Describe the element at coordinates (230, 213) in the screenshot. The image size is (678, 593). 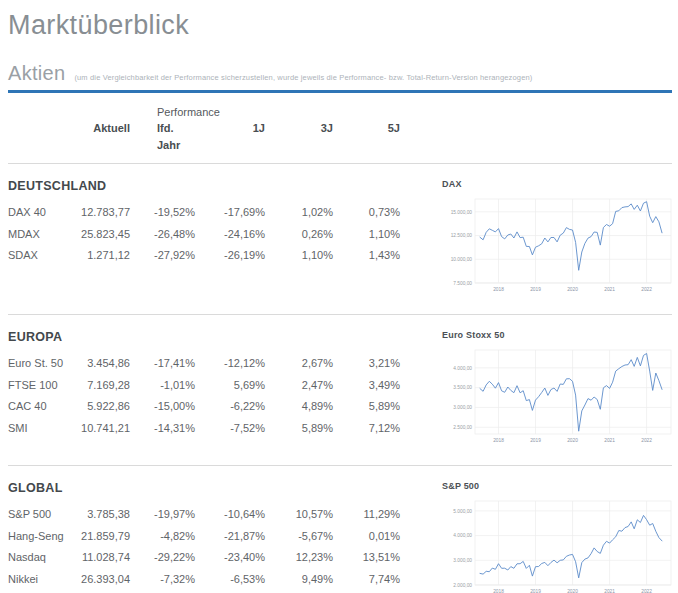
I see `value-1j: -17,69%` at that location.